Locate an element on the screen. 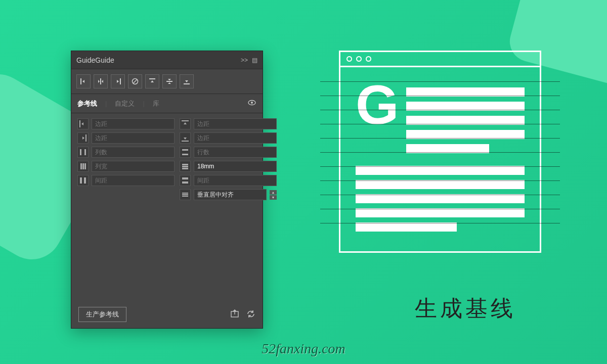 The image size is (607, 364). guide-center-h-icon is located at coordinates (169, 81).